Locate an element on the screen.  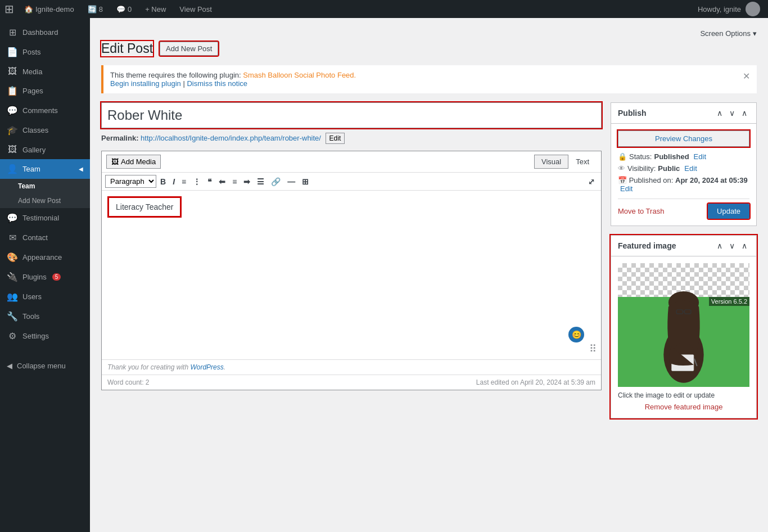
featured-panel-up-btn: ∧ is located at coordinates (720, 246).